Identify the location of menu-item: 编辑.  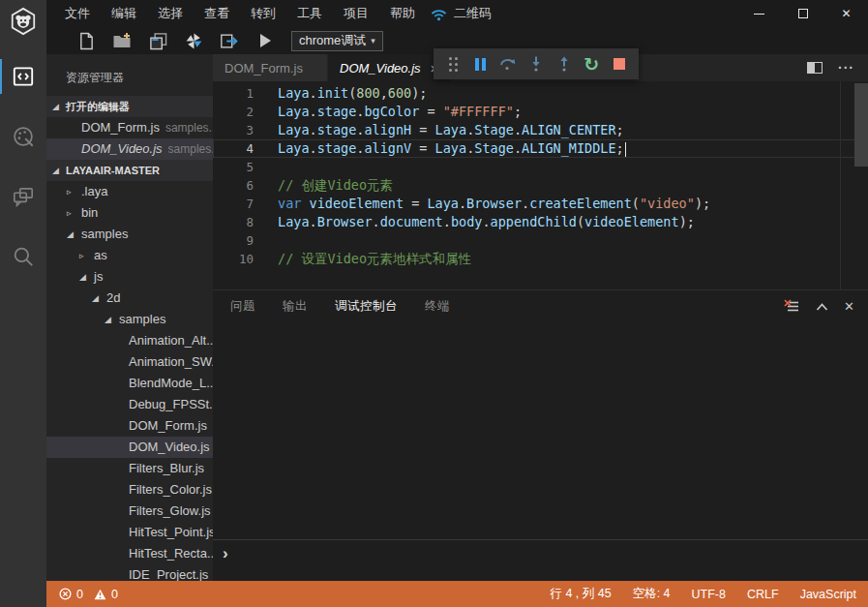
(124, 14).